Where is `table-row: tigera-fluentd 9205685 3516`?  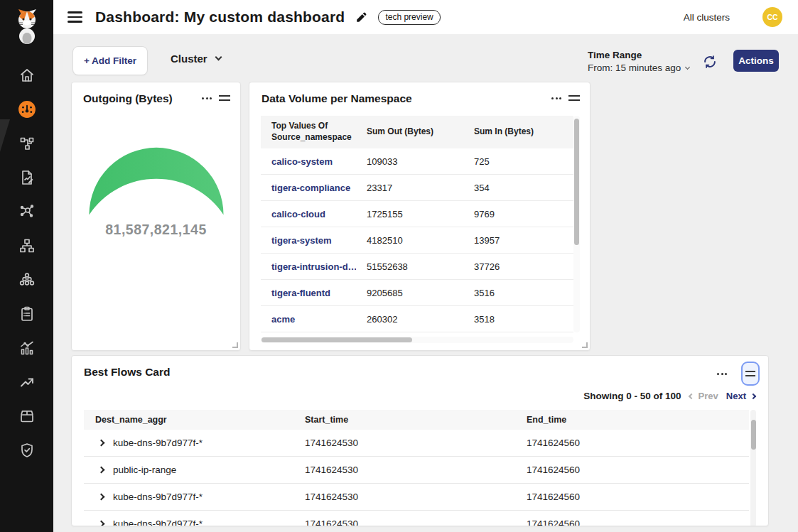 table-row: tigera-fluentd 9205685 3516 is located at coordinates (417, 293).